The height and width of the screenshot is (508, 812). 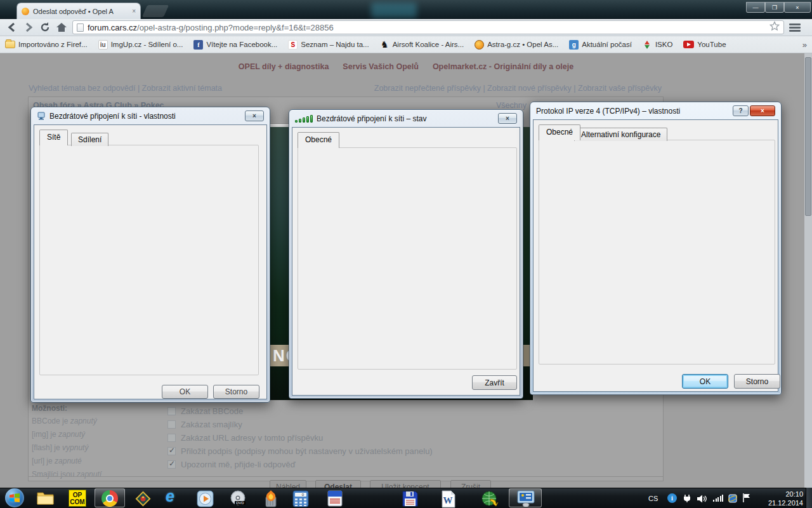 What do you see at coordinates (428, 27) in the screenshot?
I see `address-bar: forum.cars.cz/opel-astra-g/posting.php?m…` at bounding box center [428, 27].